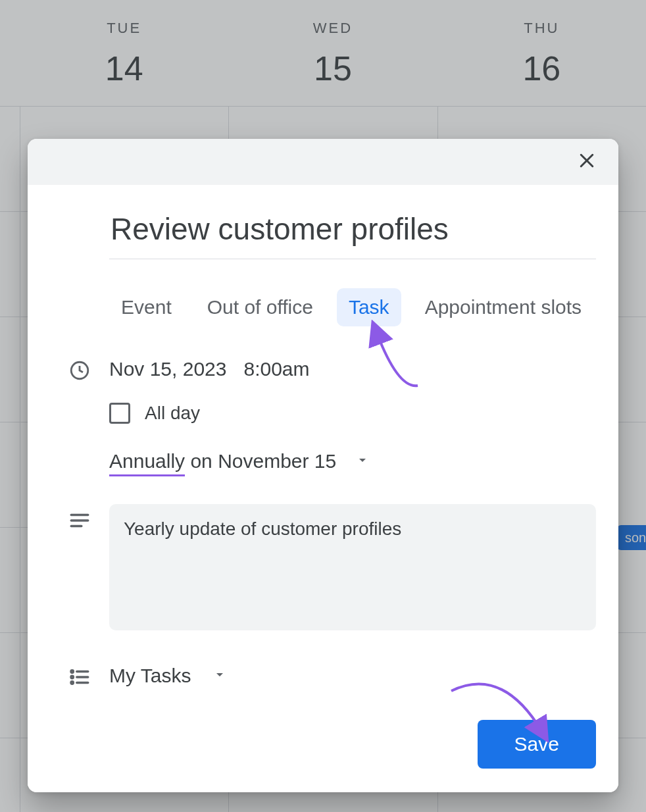  I want to click on task-title-input, so click(353, 233).